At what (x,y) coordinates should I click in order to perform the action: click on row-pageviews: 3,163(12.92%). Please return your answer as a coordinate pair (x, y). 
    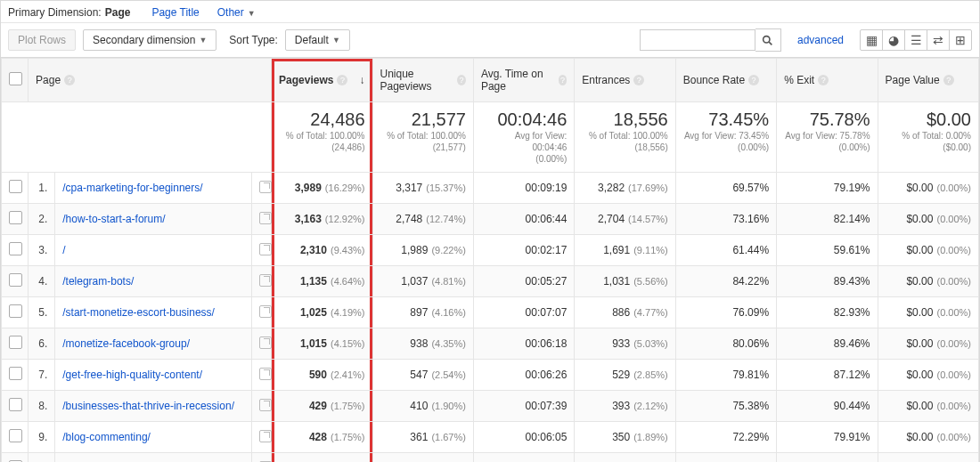
    Looking at the image, I should click on (323, 219).